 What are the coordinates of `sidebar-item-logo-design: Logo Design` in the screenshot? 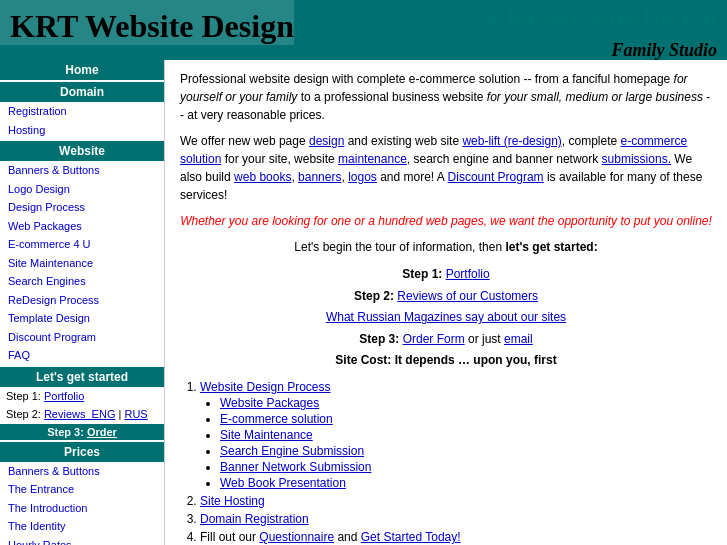 It's located at (82, 190).